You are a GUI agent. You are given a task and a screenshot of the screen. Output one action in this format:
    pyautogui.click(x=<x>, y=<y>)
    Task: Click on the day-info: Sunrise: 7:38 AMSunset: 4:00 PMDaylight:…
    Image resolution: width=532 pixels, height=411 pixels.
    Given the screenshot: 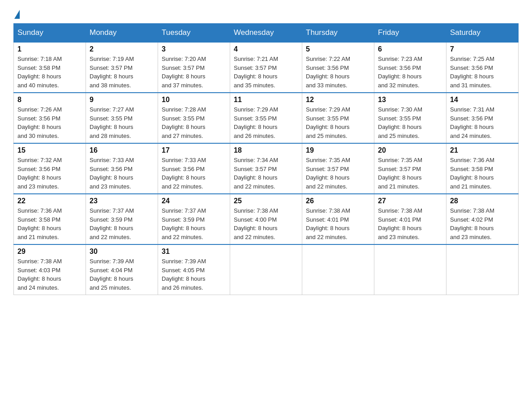 What is the action you would take?
    pyautogui.click(x=266, y=224)
    